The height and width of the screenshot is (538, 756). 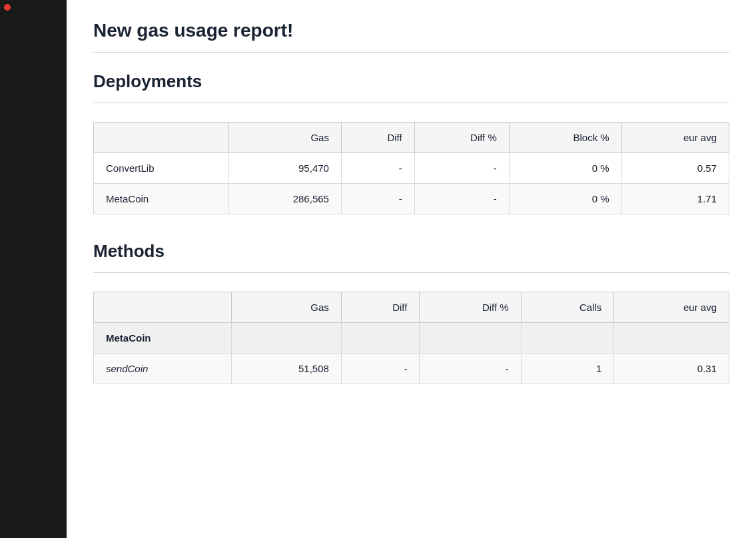 I want to click on deployments-col-diff-pct: Diff %, so click(x=462, y=138).